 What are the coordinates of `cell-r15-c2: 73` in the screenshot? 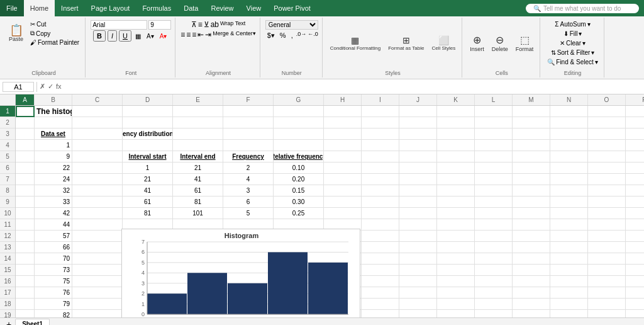 It's located at (53, 270).